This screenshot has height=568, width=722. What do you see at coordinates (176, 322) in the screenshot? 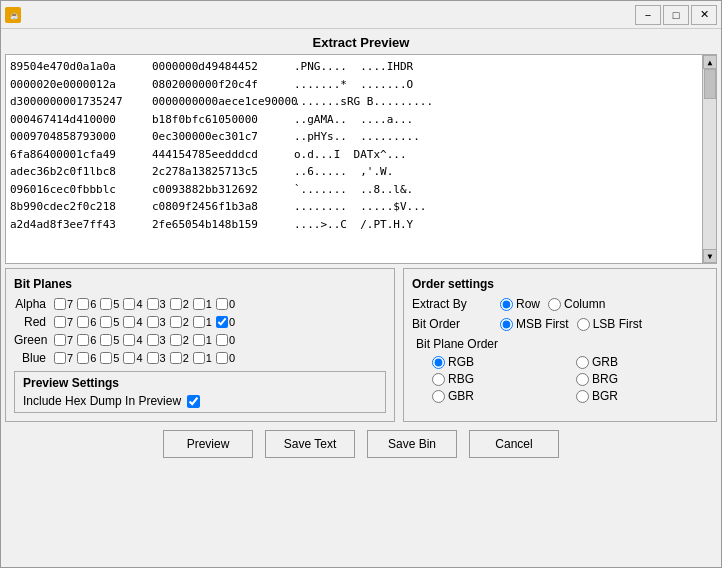
I see `red-bit-2-checkbox` at bounding box center [176, 322].